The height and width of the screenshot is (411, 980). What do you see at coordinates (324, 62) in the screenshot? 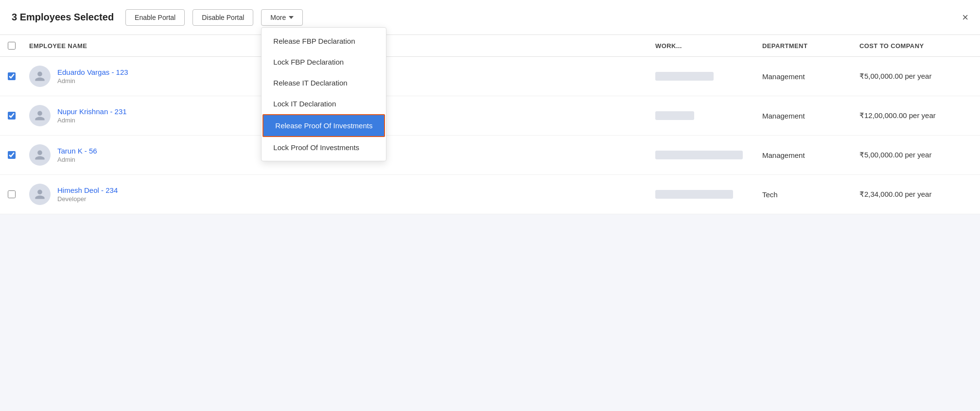
I see `dropdown-item-lock-fbp: Lock FBP Declaration` at bounding box center [324, 62].